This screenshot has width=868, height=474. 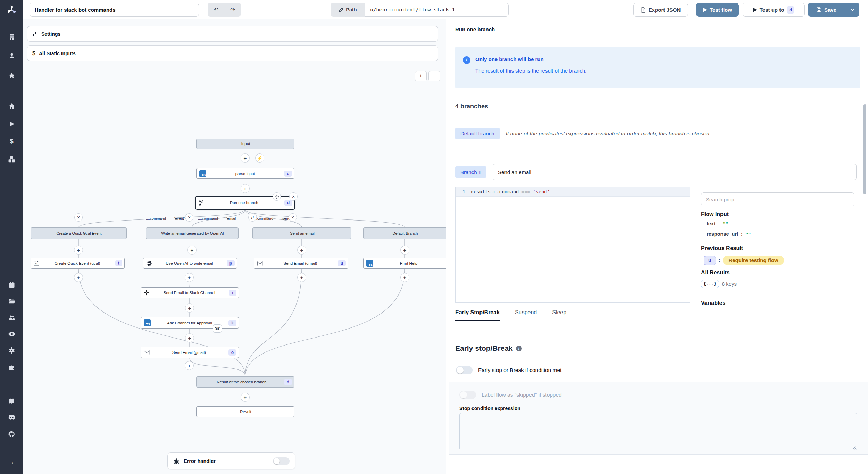 What do you see at coordinates (288, 382) in the screenshot?
I see `step-id-badge: d` at bounding box center [288, 382].